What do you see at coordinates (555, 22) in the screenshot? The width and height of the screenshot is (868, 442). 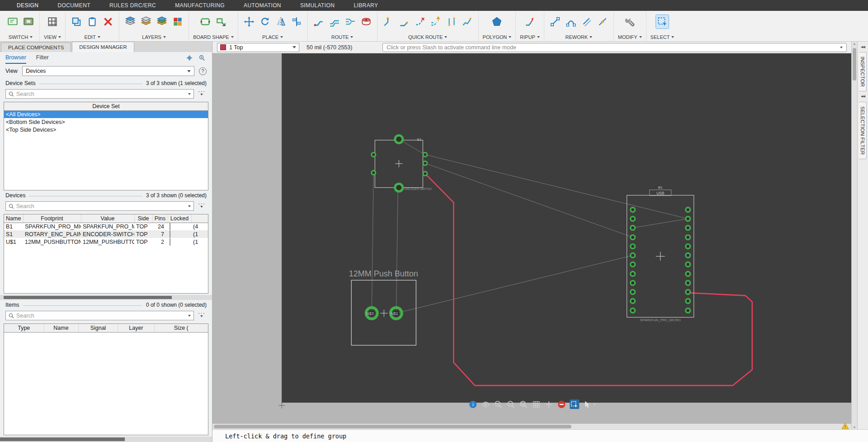 I see `rework-line-icon` at bounding box center [555, 22].